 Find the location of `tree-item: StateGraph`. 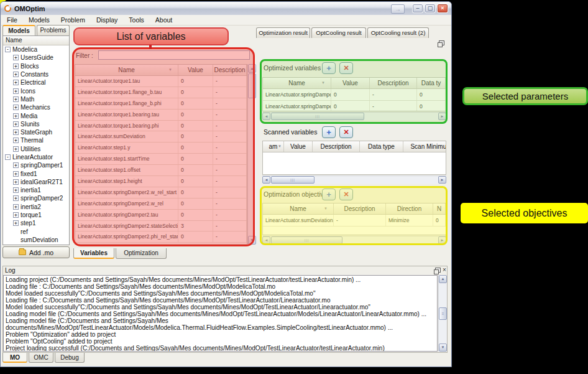

tree-item: StateGraph is located at coordinates (36, 132).